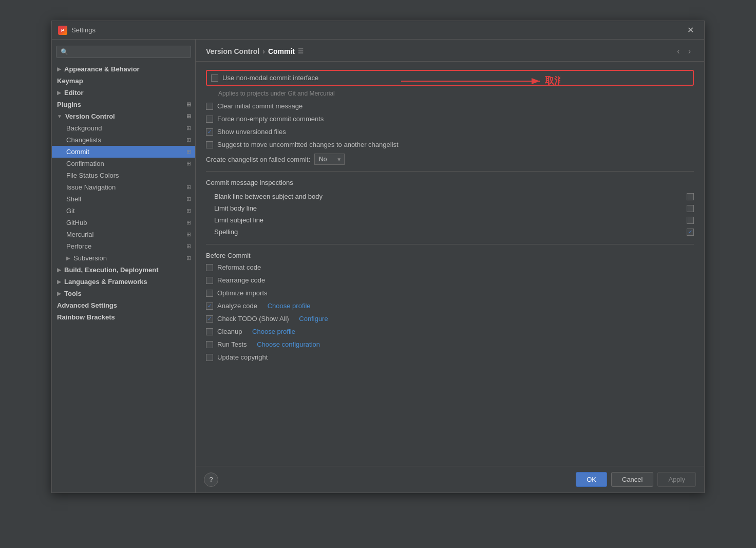  What do you see at coordinates (210, 145) in the screenshot?
I see `suggest-move-checkbox` at bounding box center [210, 145].